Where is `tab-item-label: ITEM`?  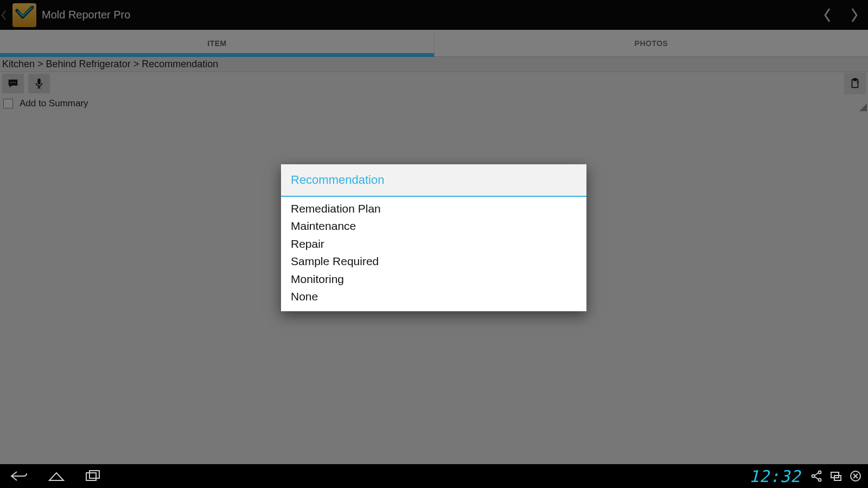
tab-item-label: ITEM is located at coordinates (217, 43).